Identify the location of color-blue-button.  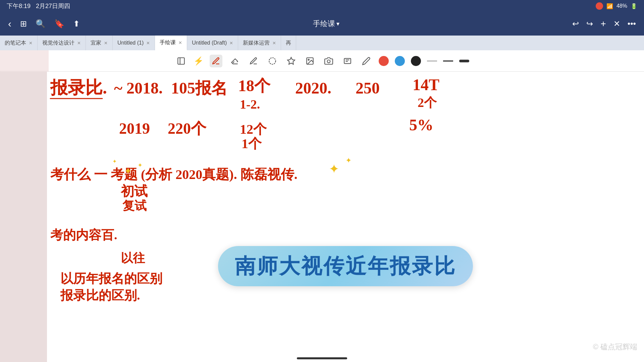
(400, 61).